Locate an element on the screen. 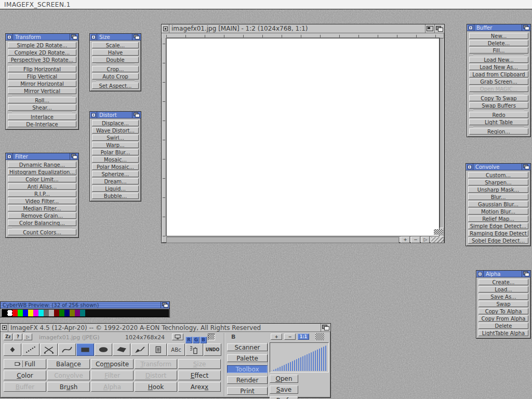 This screenshot has width=532, height=399. palette-title-bar: Filter is located at coordinates (42, 157).